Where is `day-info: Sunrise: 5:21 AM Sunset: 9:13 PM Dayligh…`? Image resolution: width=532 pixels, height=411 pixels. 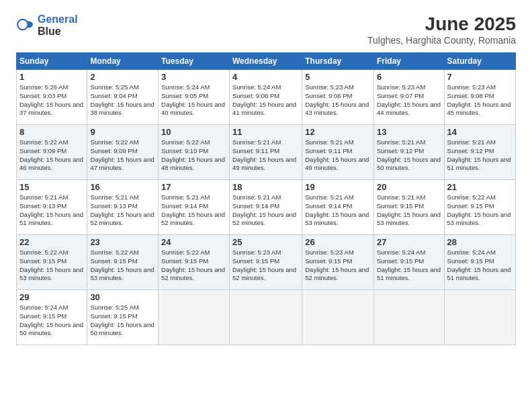 day-info: Sunrise: 5:21 AM Sunset: 9:13 PM Dayligh… is located at coordinates (122, 211).